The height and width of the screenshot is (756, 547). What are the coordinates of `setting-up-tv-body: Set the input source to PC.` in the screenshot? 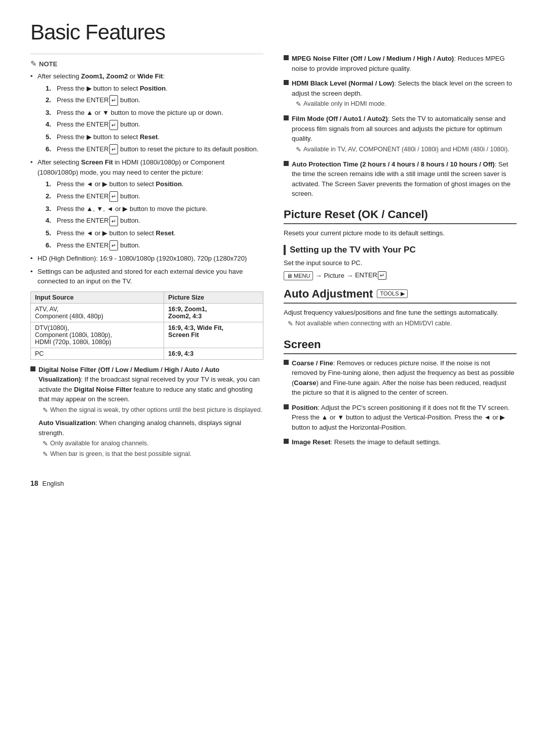 It's located at (400, 263).